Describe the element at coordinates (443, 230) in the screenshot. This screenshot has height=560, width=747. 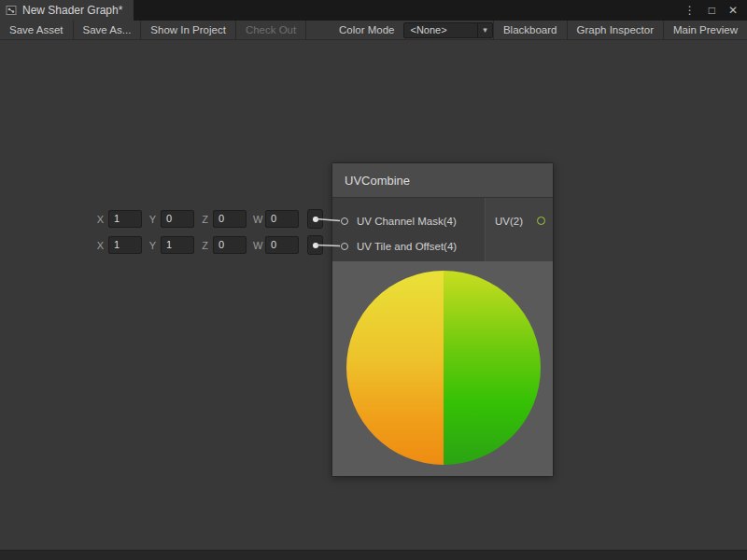
I see `node-ports: UV Channel Mask(4) UV Tile and Offset(4)…` at that location.